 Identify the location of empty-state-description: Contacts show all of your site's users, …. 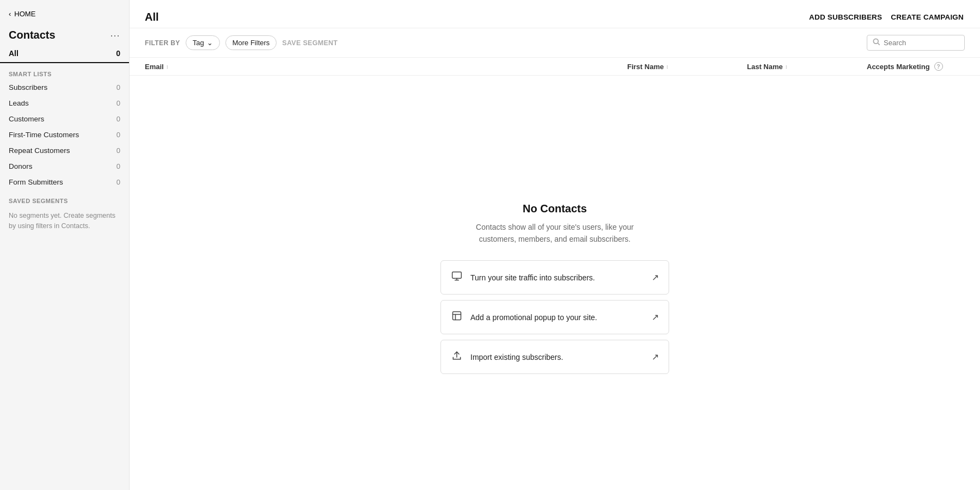
(555, 233).